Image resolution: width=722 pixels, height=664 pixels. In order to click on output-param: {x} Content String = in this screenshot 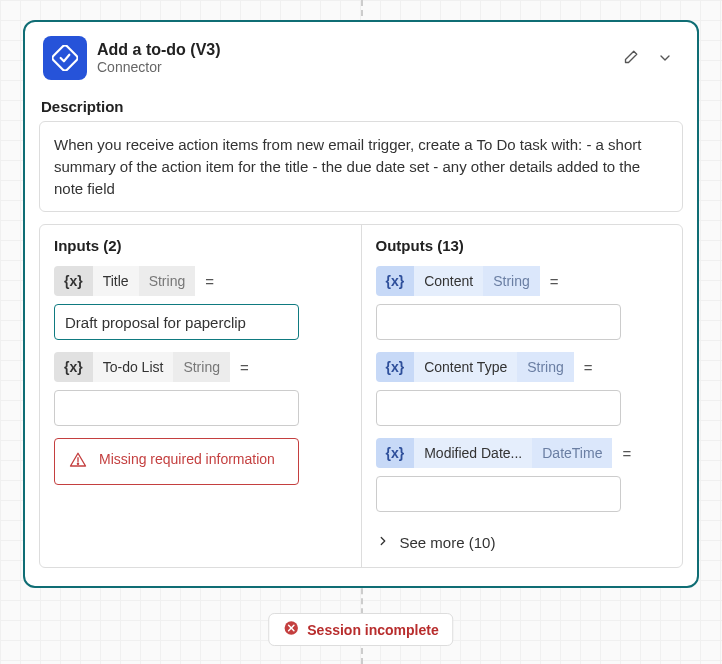, I will do `click(522, 303)`.